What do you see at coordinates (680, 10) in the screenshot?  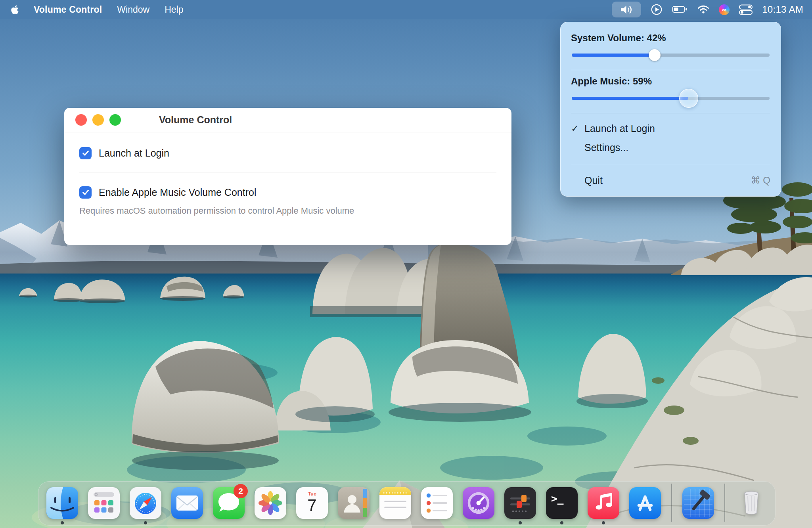 I see `battery-icon` at bounding box center [680, 10].